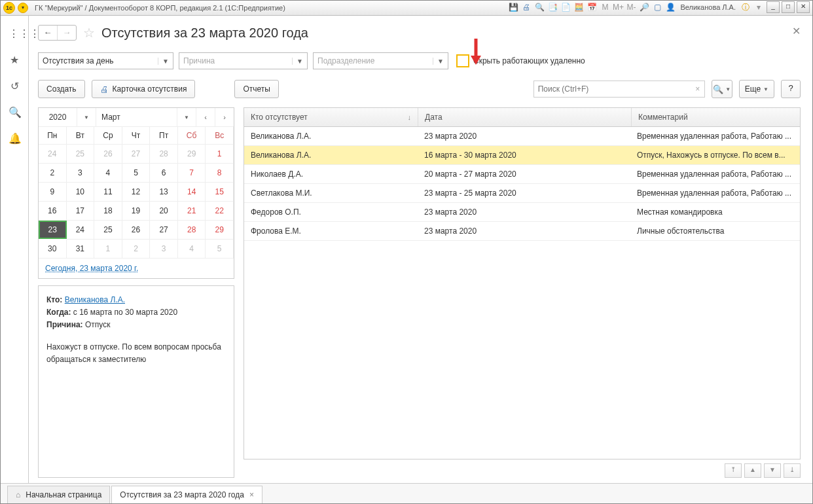 Image resolution: width=813 pixels, height=504 pixels. Describe the element at coordinates (52, 211) in the screenshot. I see `calendar-day: 16` at that location.